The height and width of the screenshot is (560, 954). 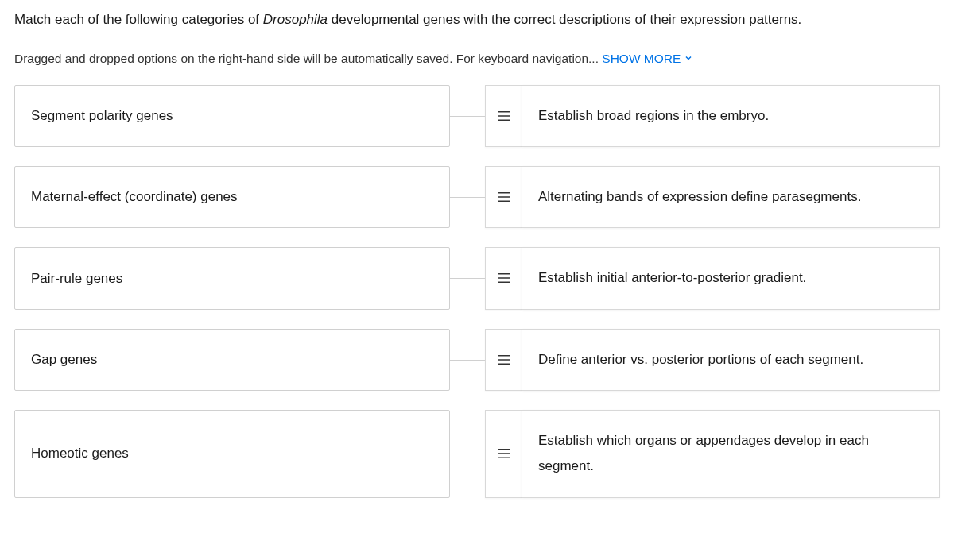 I want to click on match-left-label: Pair-rule genes, so click(x=76, y=279).